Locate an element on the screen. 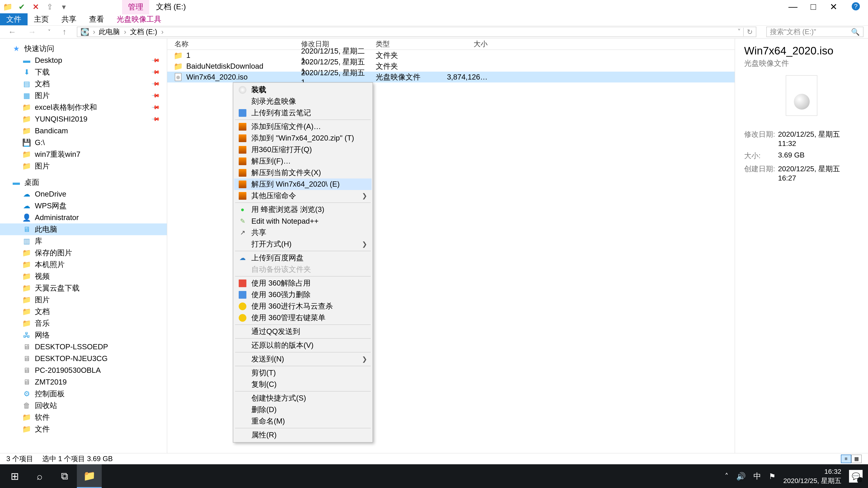 This screenshot has height=488, width=868. col-size: 大小 is located at coordinates (467, 44).